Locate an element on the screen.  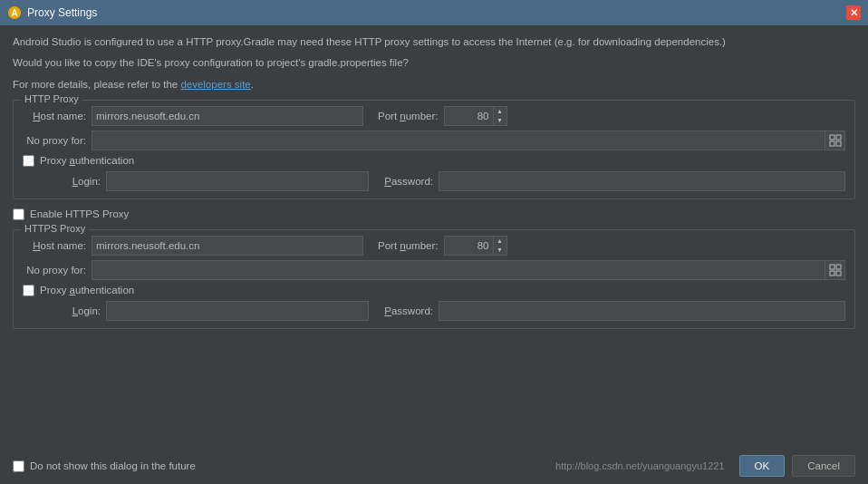
description-line1: Android Studio is configured to use a HT… is located at coordinates (434, 42).